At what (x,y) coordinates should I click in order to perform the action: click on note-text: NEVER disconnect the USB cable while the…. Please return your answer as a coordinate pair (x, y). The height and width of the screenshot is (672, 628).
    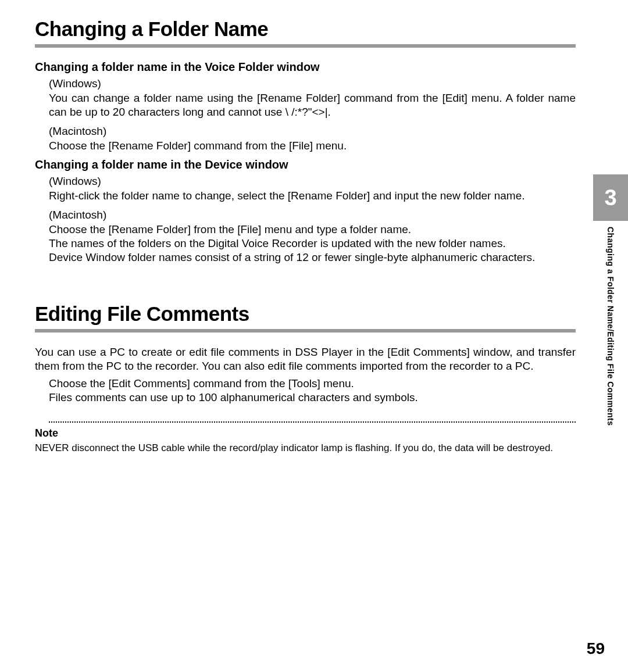
    Looking at the image, I should click on (305, 448).